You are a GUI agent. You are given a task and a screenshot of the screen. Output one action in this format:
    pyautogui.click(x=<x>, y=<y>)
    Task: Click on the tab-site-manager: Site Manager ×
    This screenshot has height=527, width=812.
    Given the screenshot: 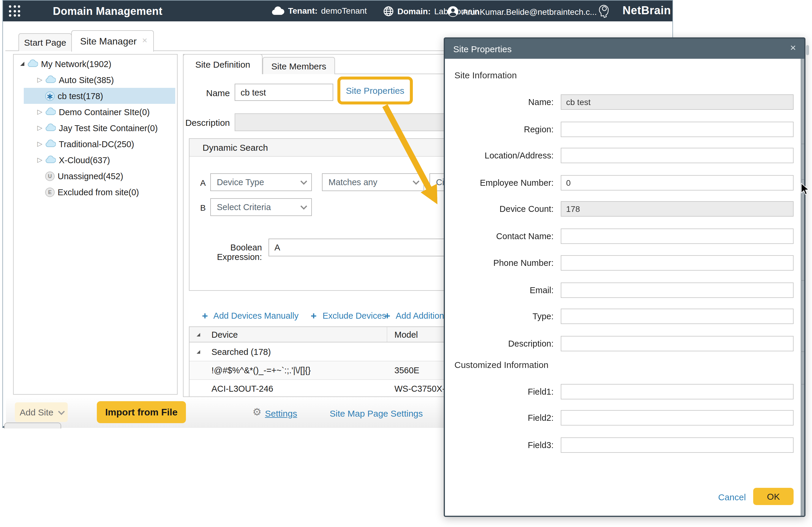 What is the action you would take?
    pyautogui.click(x=113, y=41)
    